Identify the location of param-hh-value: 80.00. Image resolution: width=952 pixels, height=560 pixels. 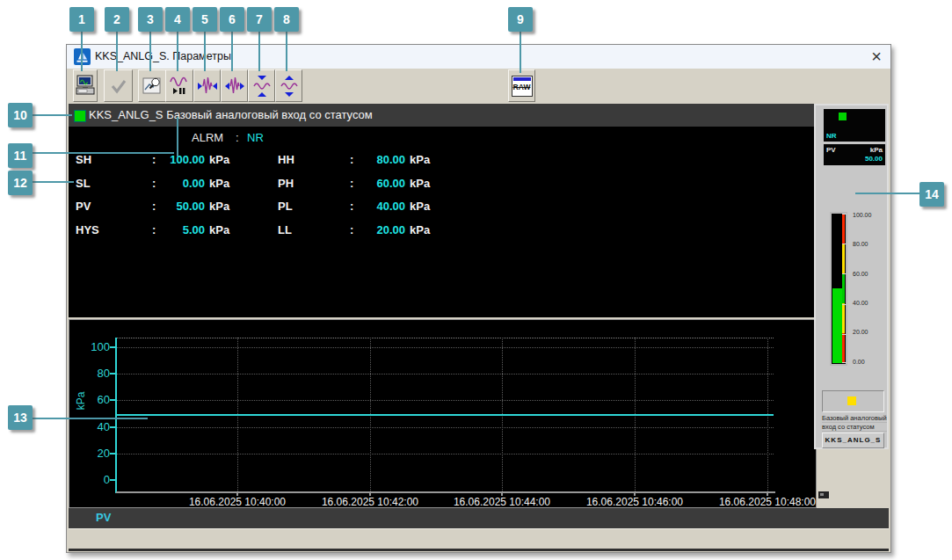
(379, 160).